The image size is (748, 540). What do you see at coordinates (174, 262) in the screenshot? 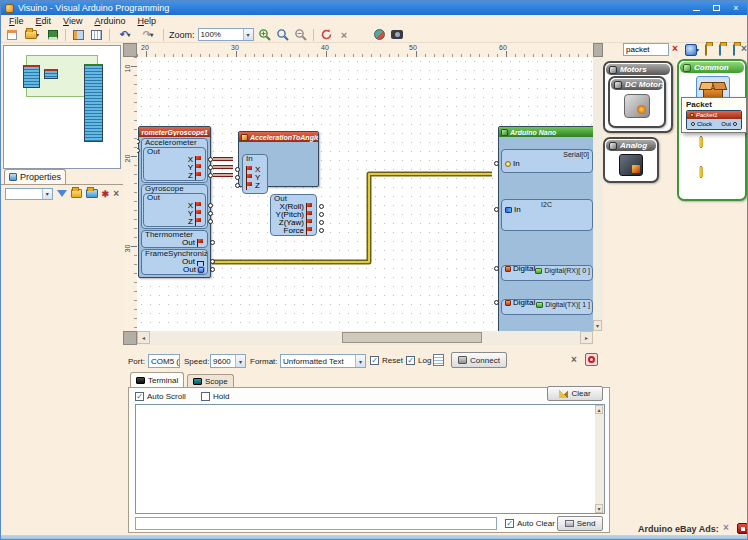
I see `pin-clock-out: Out` at bounding box center [174, 262].